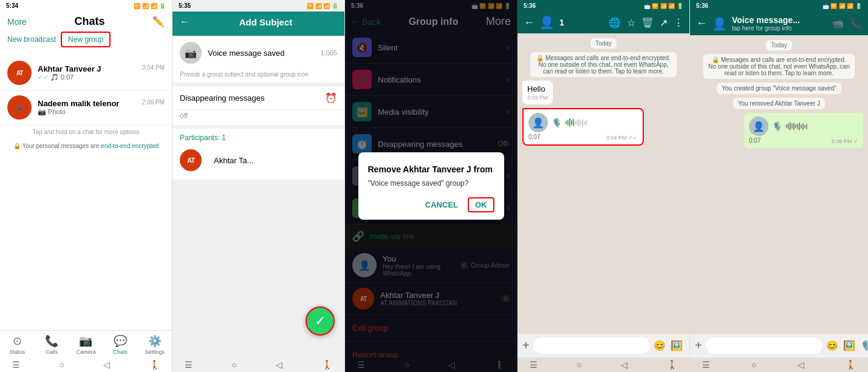  Describe the element at coordinates (52, 345) in the screenshot. I see `nav-calls: 📞 Calls` at that location.